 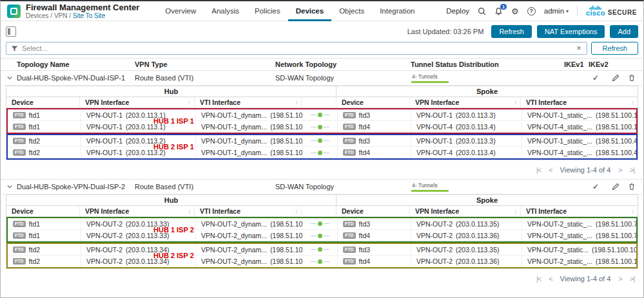 I want to click on gear-icon: ⚙, so click(x=515, y=12).